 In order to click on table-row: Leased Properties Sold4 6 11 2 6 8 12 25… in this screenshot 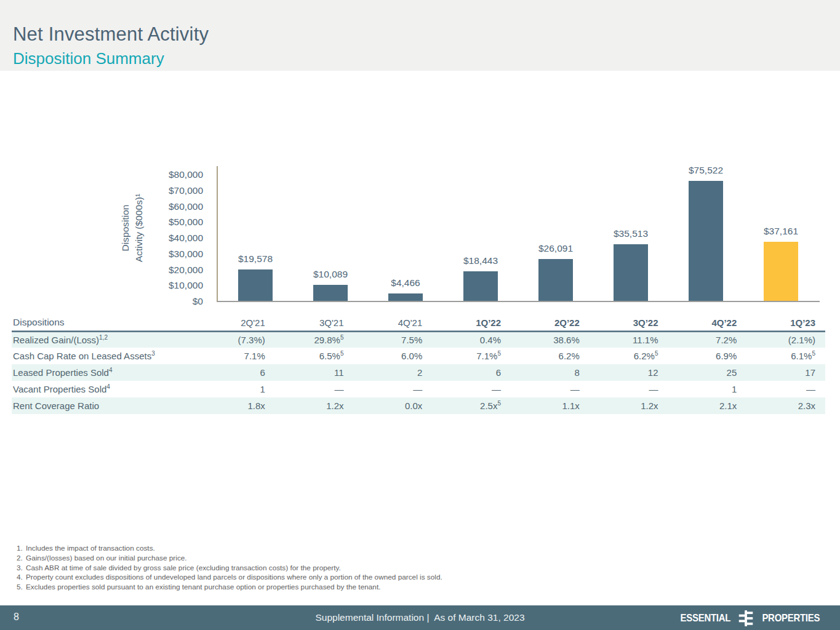, I will do `click(418, 373)`.